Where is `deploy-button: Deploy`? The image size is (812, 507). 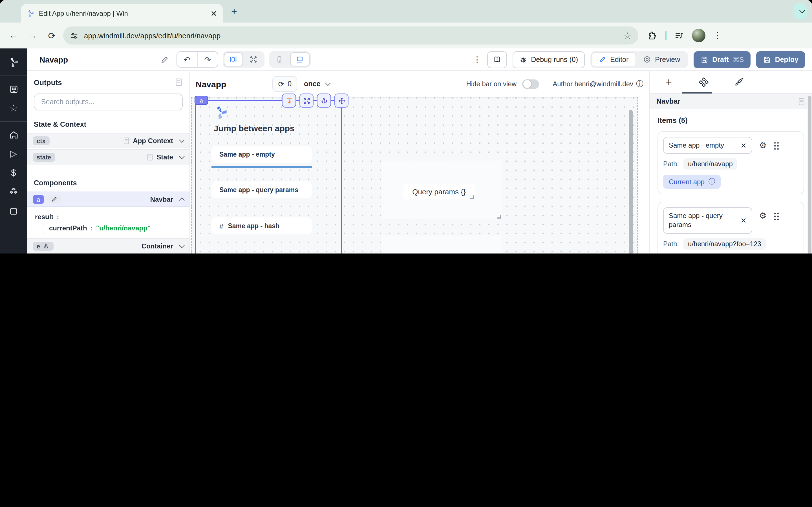 deploy-button: Deploy is located at coordinates (781, 59).